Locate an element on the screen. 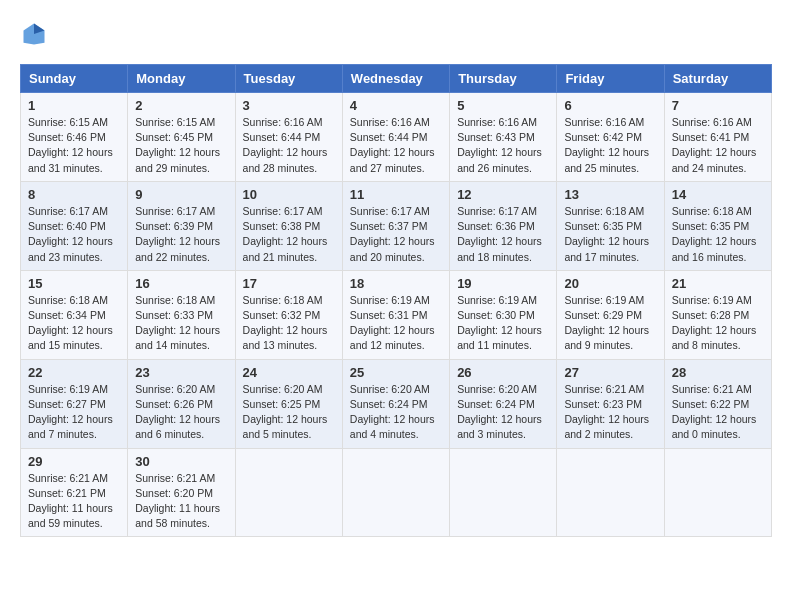 The image size is (792, 612). day-info: Sunrise: 6:19 AM Sunset: 6:27 PM Dayligh… is located at coordinates (74, 412).